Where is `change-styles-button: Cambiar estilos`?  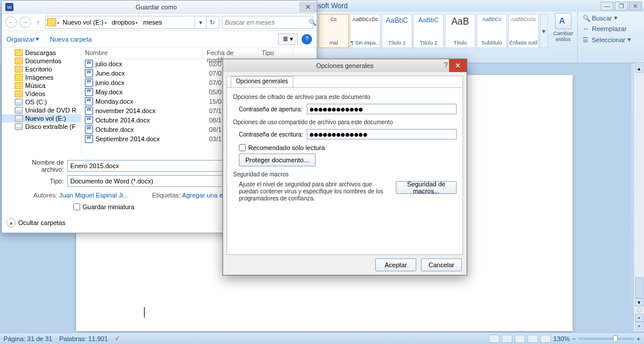
change-styles-button: Cambiar estilos is located at coordinates (563, 38).